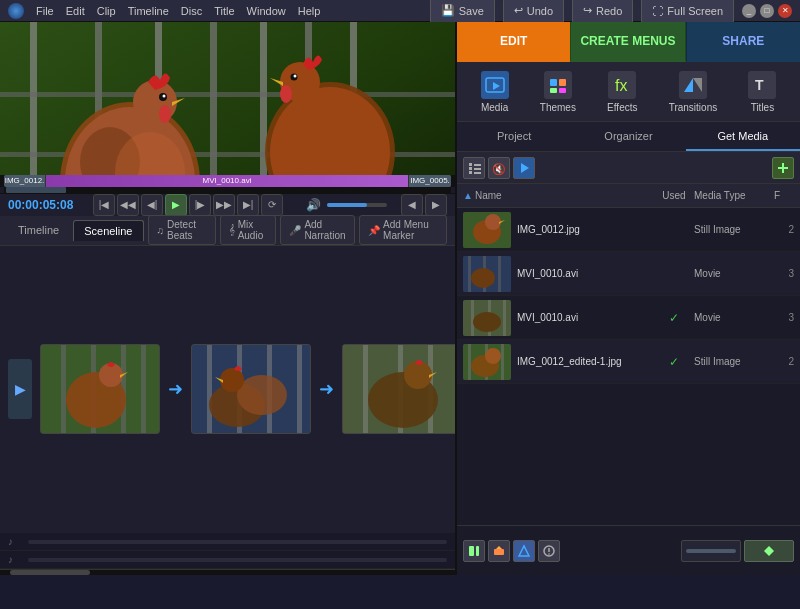 This screenshot has height=609, width=800. What do you see at coordinates (357, 205) in the screenshot?
I see `volume-slider` at bounding box center [357, 205].